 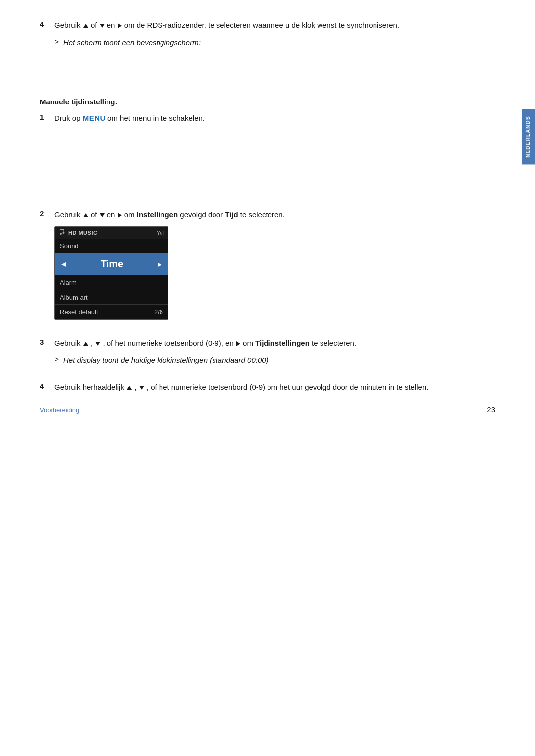 I want to click on step-of: of, so click(x=94, y=25).